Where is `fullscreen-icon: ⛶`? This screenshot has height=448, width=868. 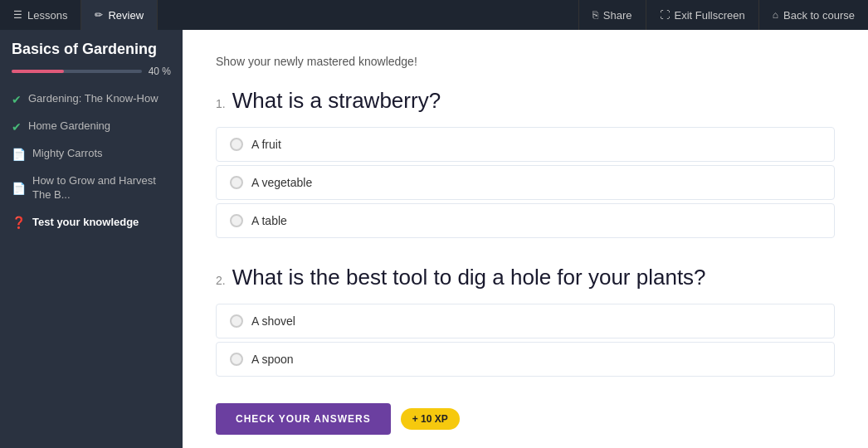
fullscreen-icon: ⛶ is located at coordinates (665, 15).